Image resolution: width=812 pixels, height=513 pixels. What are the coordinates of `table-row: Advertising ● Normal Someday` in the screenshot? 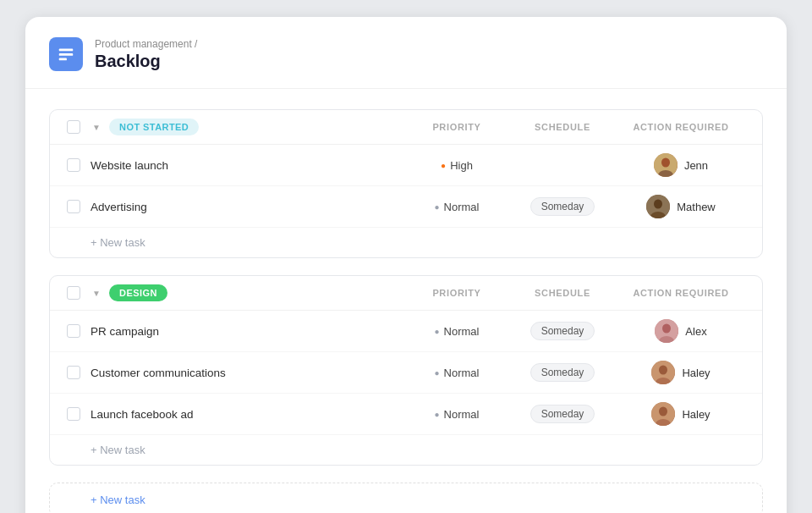 It's located at (406, 207).